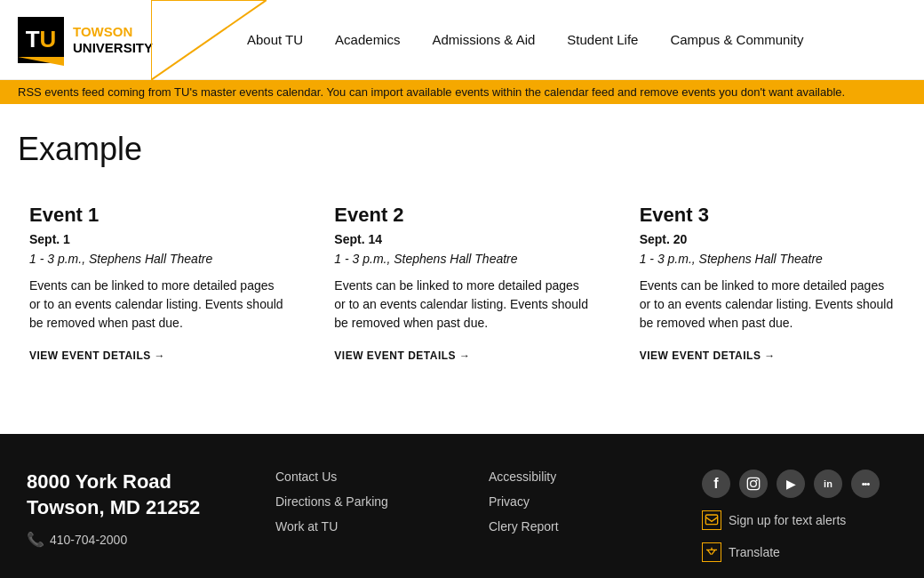 This screenshot has width=924, height=578. What do you see at coordinates (142, 539) in the screenshot?
I see `footer-phone: 📞 410-704-2000` at bounding box center [142, 539].